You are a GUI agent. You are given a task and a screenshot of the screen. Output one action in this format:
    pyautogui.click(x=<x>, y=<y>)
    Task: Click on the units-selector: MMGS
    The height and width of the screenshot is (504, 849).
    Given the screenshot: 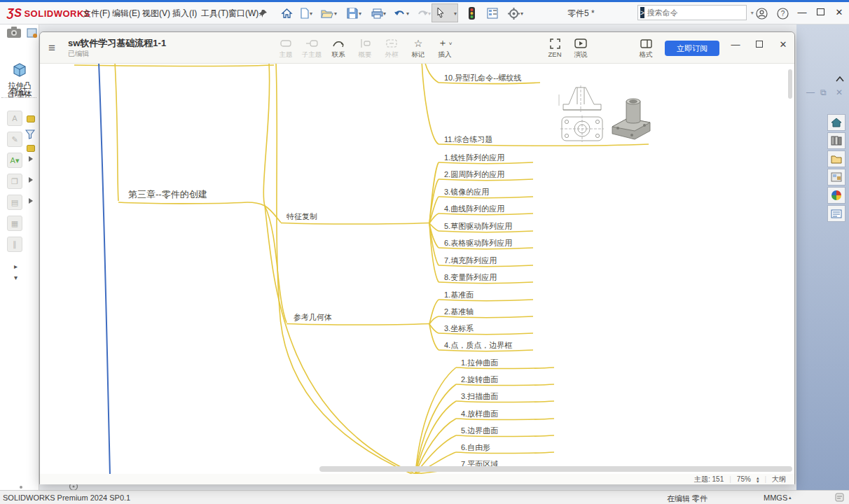 What is the action you would take?
    pyautogui.click(x=775, y=498)
    